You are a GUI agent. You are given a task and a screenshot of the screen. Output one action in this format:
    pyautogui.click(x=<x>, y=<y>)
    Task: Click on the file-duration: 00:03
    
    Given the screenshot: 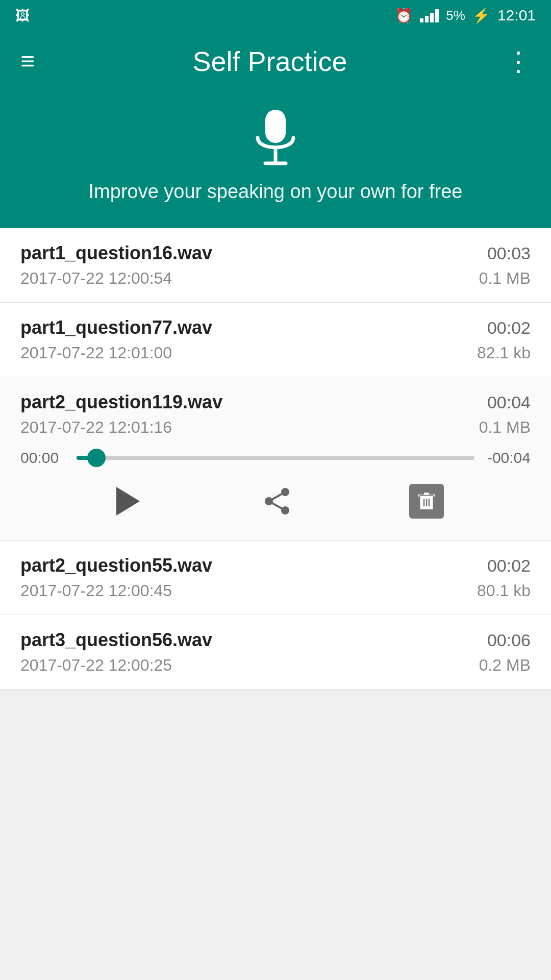 What is the action you would take?
    pyautogui.click(x=509, y=253)
    